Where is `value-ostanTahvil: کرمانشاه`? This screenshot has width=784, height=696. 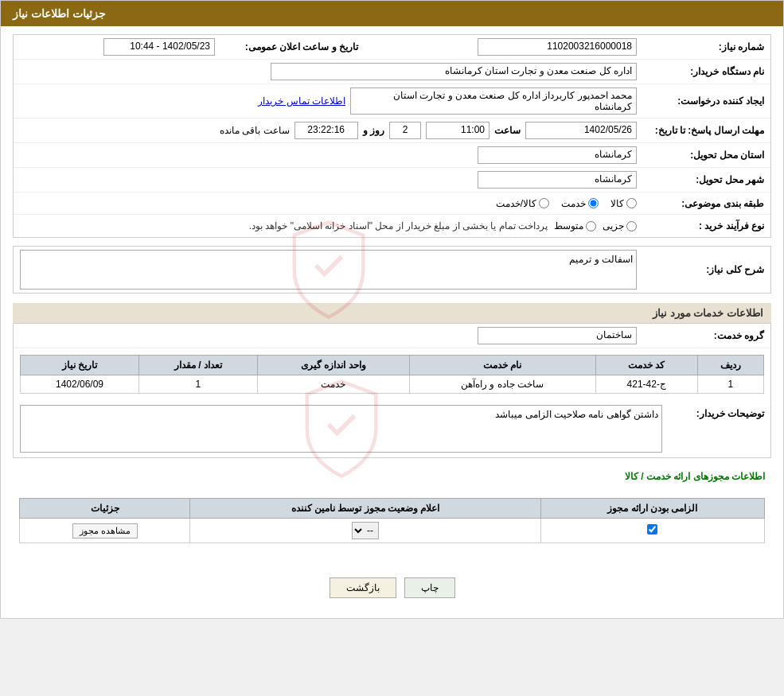
value-ostanTahvil: کرمانشاه is located at coordinates (328, 155).